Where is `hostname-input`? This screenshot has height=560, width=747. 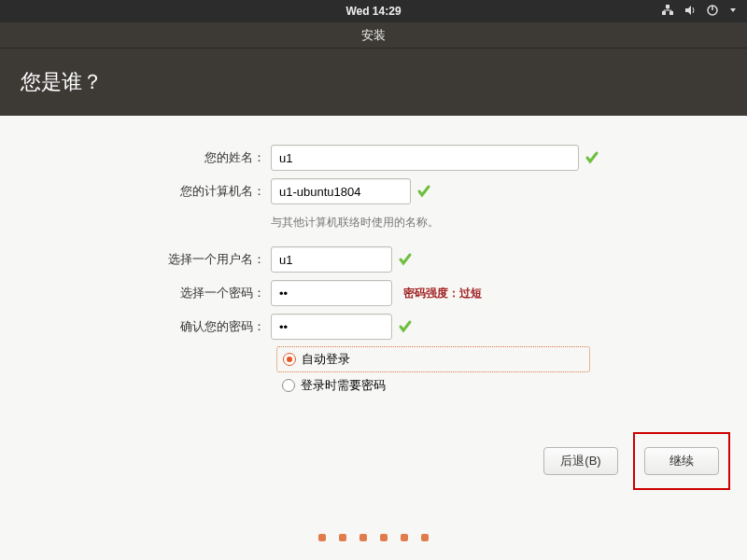
hostname-input is located at coordinates (341, 191).